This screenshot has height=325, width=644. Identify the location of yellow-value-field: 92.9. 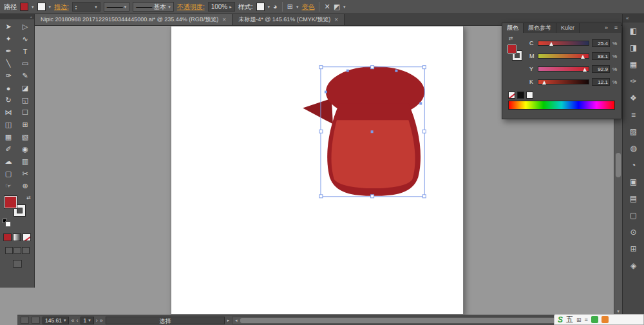
(601, 69).